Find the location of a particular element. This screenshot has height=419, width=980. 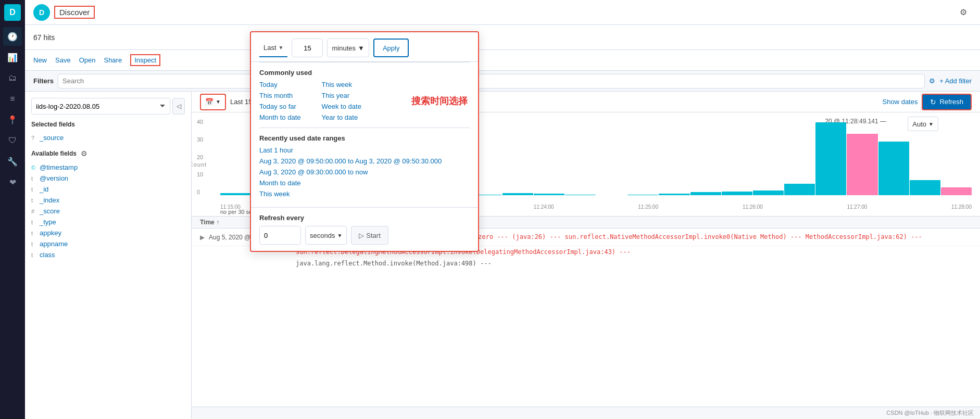

nav-icon-list: ≡ is located at coordinates (12, 99).